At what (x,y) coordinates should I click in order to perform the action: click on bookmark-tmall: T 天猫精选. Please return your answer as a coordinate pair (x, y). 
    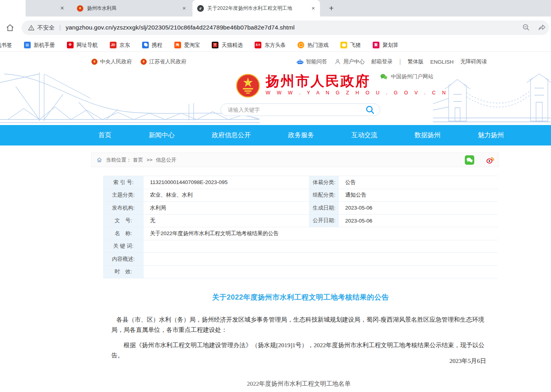
    Looking at the image, I should click on (227, 45).